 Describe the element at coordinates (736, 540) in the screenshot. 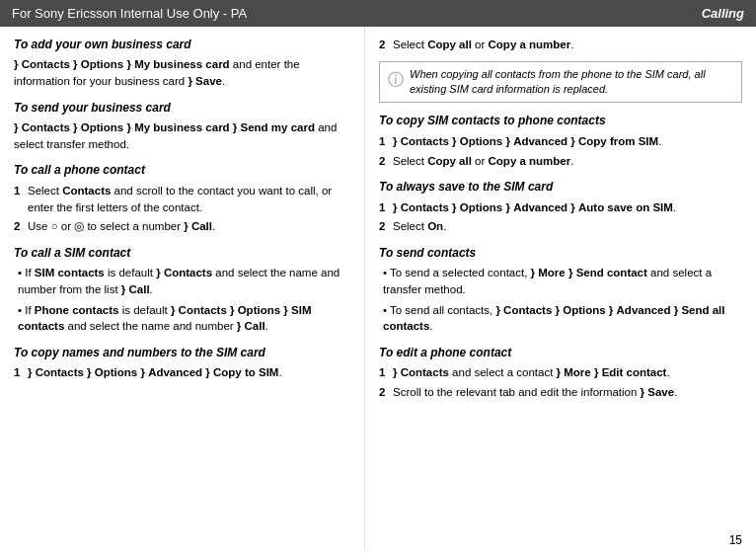

I see `page-number: 15` at that location.